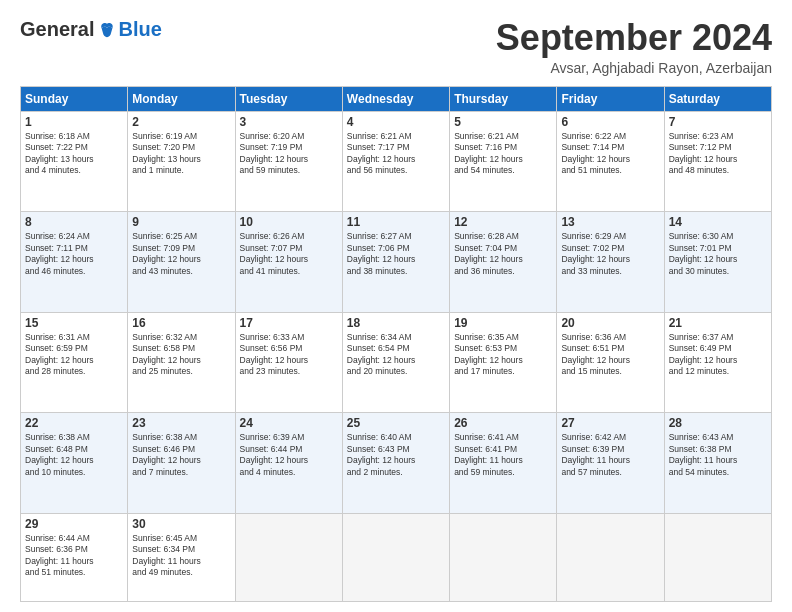 The width and height of the screenshot is (792, 612). What do you see at coordinates (288, 464) in the screenshot?
I see `table-row: 24Sunrise: 6:39 AM Sunset: 6:44 PM Dayli…` at bounding box center [288, 464].